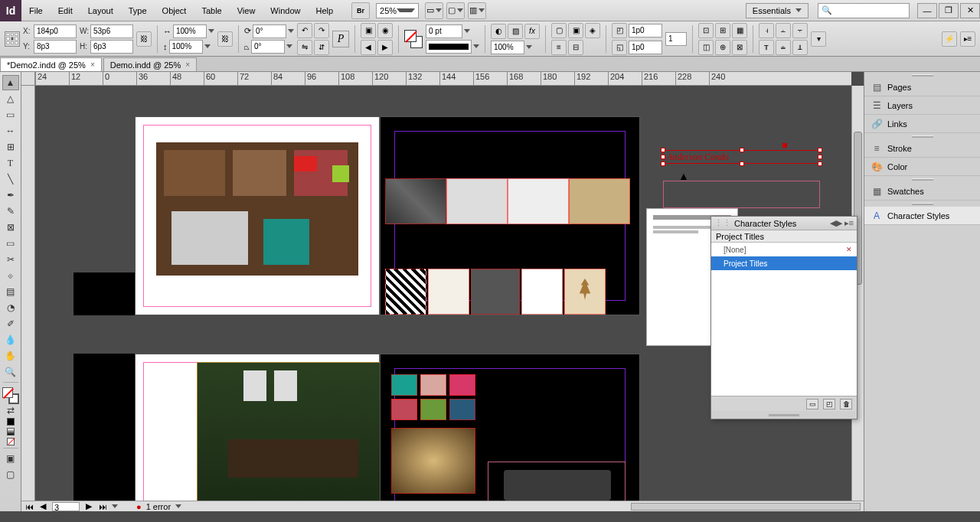 The image size is (980, 522). I want to click on menu-type: Type, so click(138, 11).